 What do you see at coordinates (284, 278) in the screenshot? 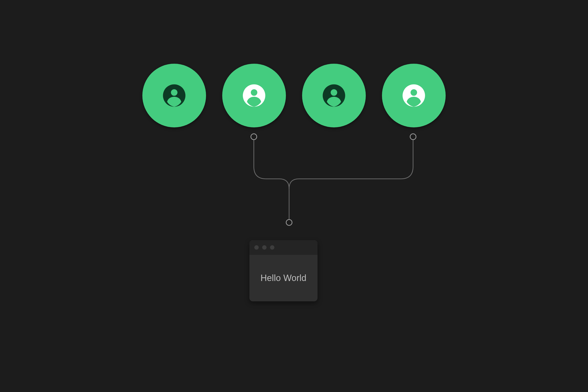
I see `window-body: Hello World` at bounding box center [284, 278].